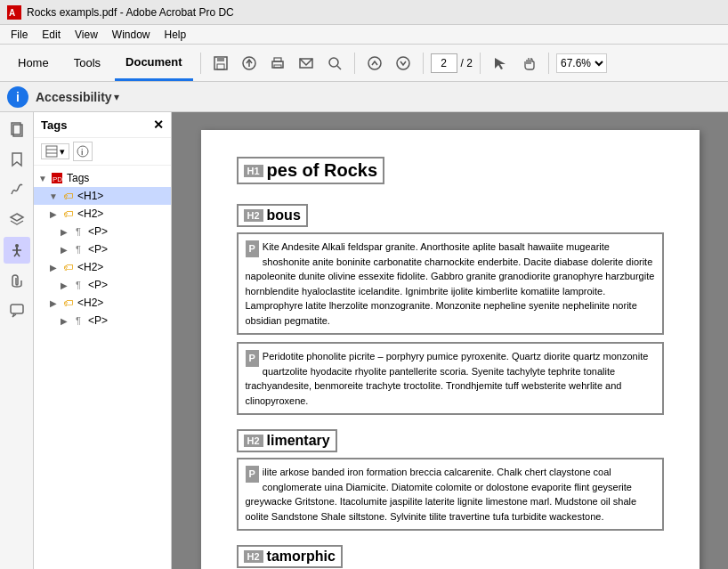  Describe the element at coordinates (450, 480) in the screenshot. I see `section2: H2 limentary P ilite arkose banded iron …` at that location.